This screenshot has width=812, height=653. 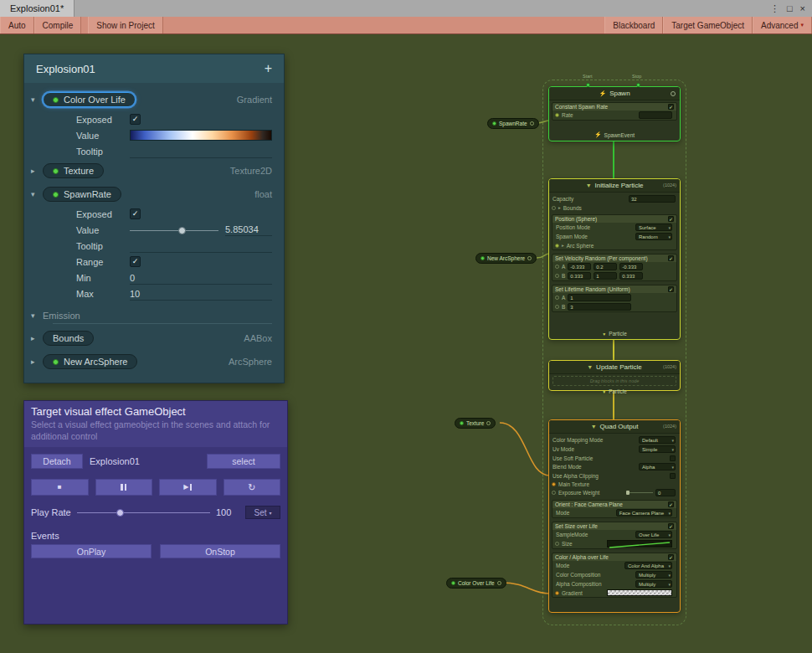 I want to click on velocity-a-x-field: -0.333, so click(x=579, y=266).